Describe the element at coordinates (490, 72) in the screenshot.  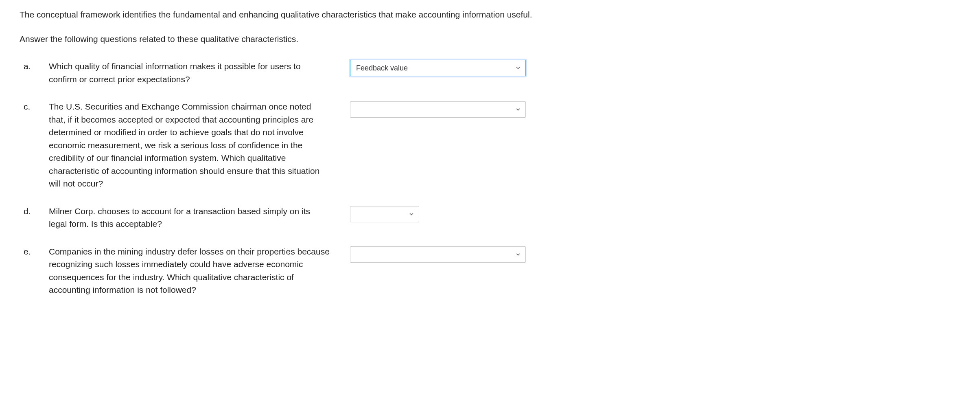
I see `question-row-a: a. Which quality of financial informatio…` at that location.